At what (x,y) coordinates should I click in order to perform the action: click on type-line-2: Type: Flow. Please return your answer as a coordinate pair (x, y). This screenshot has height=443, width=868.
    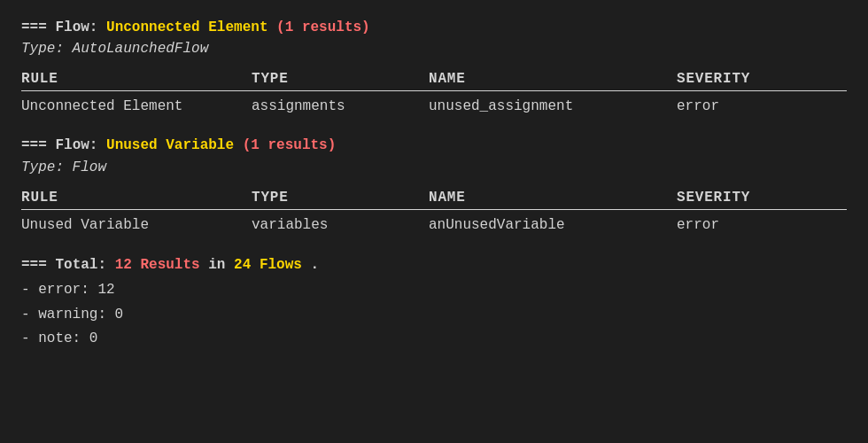
    Looking at the image, I should click on (434, 167).